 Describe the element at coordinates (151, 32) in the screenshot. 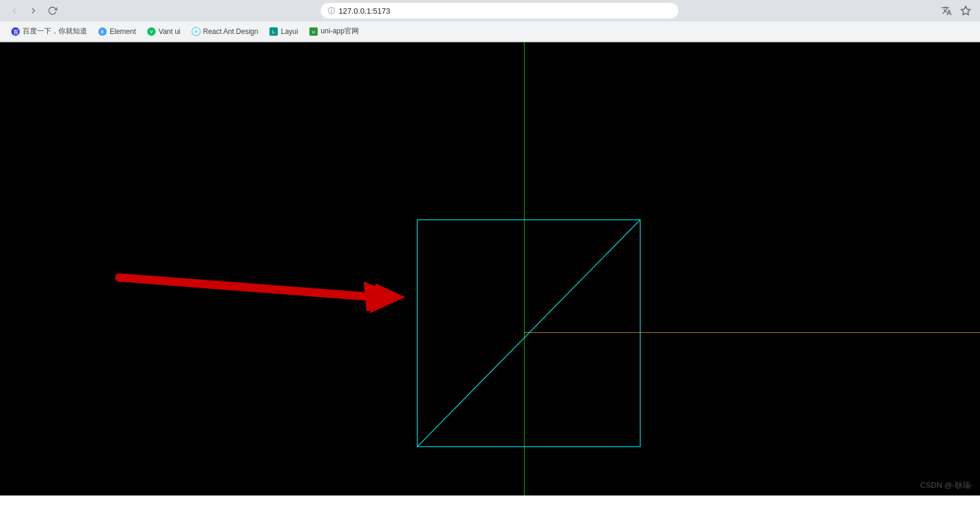

I see `vant-icon: V` at that location.